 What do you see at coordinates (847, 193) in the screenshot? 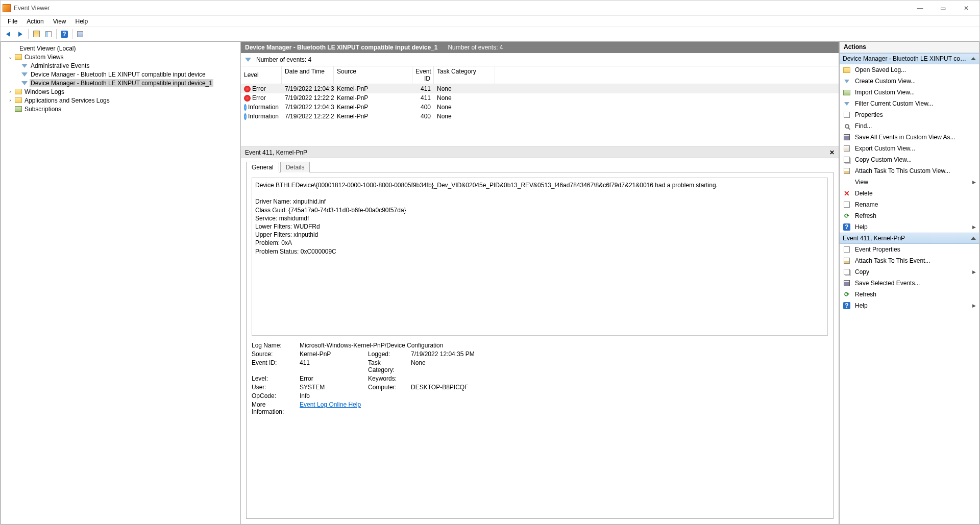
I see `action-icon: ✕` at bounding box center [847, 193].